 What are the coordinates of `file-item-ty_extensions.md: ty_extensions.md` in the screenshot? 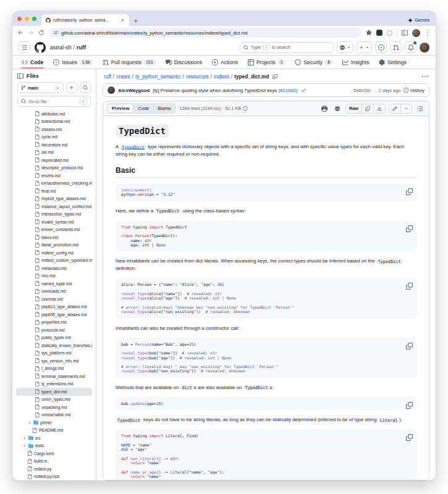 It's located at (54, 384).